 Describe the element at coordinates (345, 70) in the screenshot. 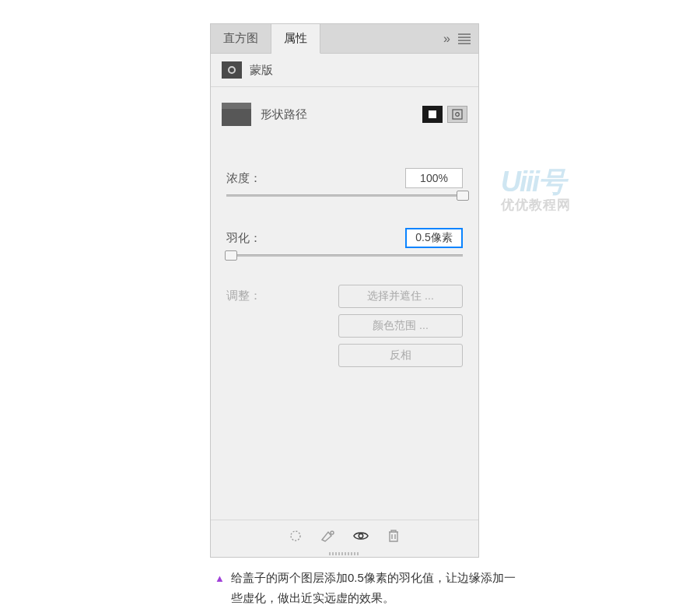

I see `mask-section-header: 蒙版` at that location.